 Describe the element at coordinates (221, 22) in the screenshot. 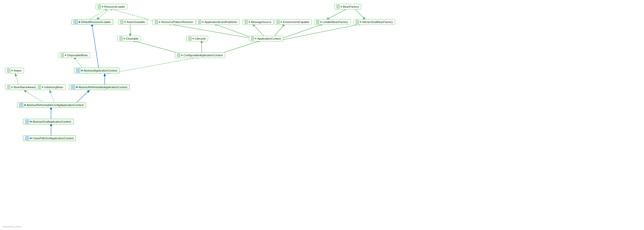

I see `node-label-ApplicationEventPublisher: ApplicationEventPublisher` at that location.